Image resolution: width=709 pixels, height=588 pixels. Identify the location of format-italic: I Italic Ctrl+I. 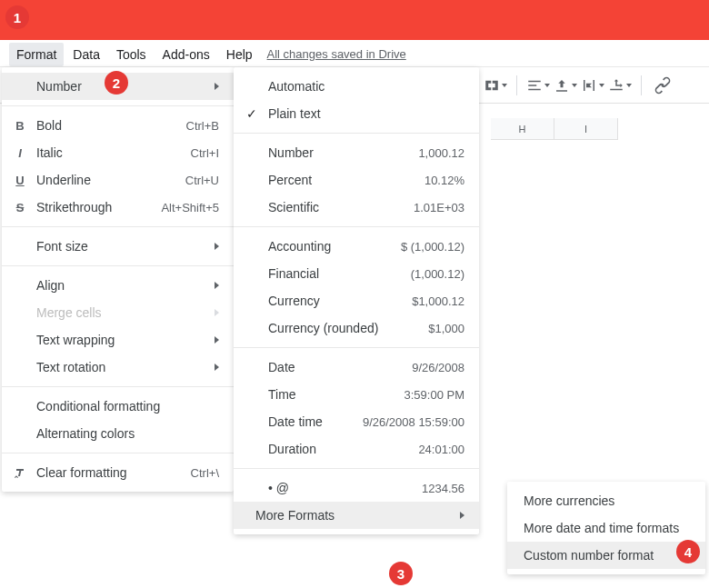
(118, 153).